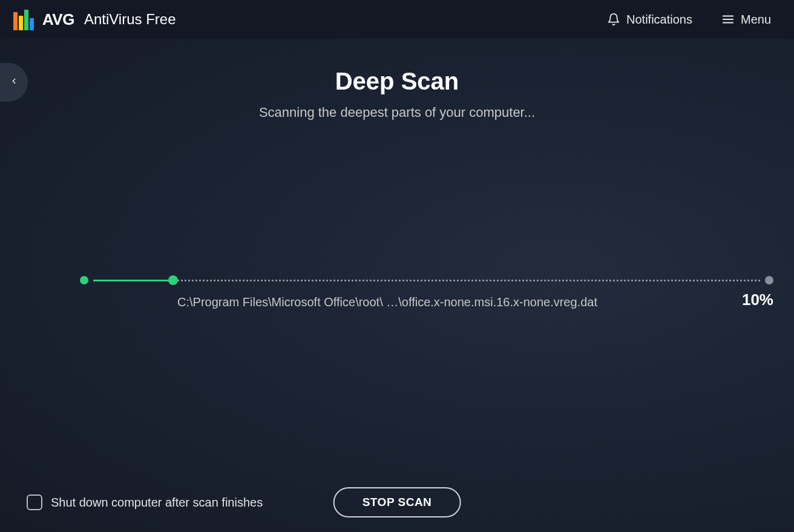 The height and width of the screenshot is (532, 794). I want to click on avg-flag-icon, so click(24, 19).